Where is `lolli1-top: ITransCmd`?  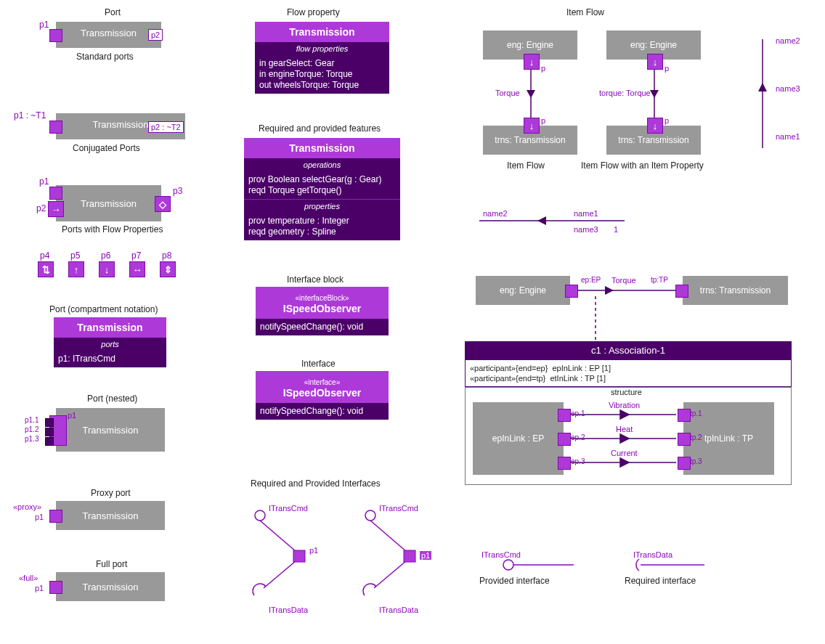 lolli1-top: ITransCmd is located at coordinates (288, 508).